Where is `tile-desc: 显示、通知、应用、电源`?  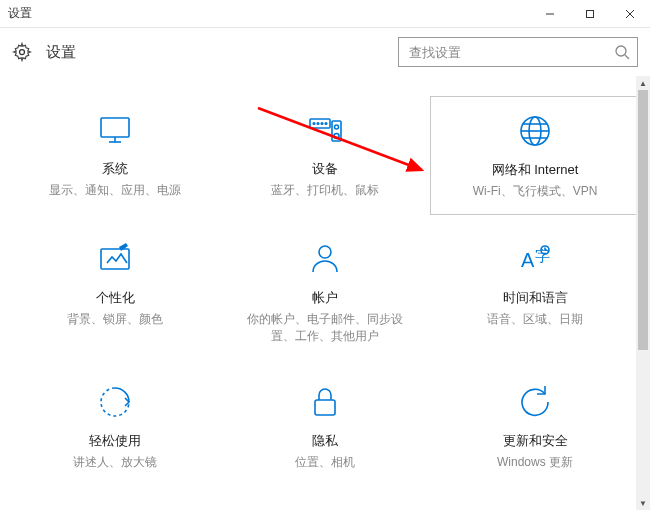
tile-desc: 显示、通知、应用、电源 is located at coordinates (115, 190).